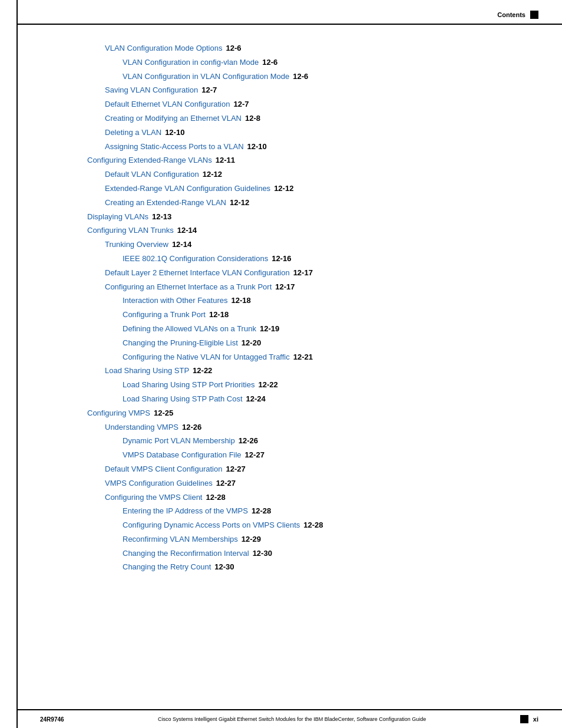 This screenshot has height=728, width=562. I want to click on toc-row: VLAN Configuration in VLAN Configuration…, so click(307, 77).